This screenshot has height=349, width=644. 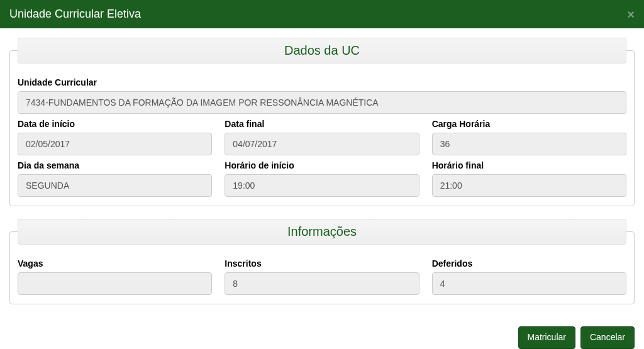 I want to click on label-inscritos: Inscritos, so click(x=322, y=263).